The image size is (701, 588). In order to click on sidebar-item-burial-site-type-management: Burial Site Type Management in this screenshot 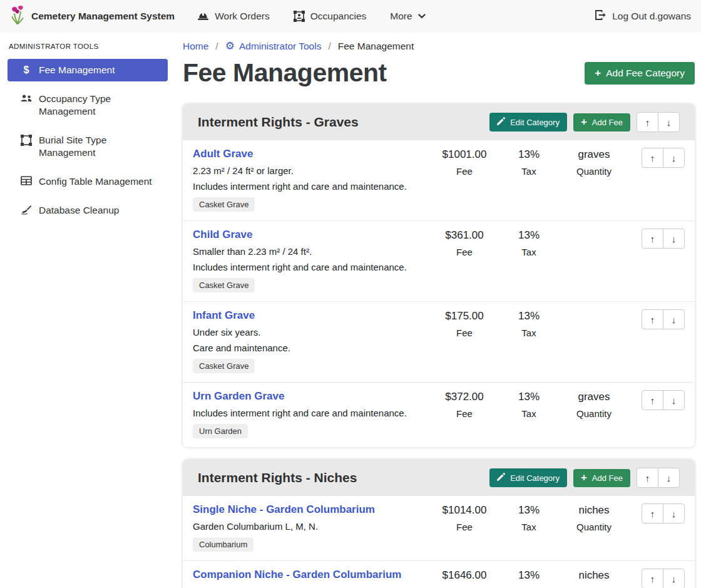, I will do `click(88, 147)`.